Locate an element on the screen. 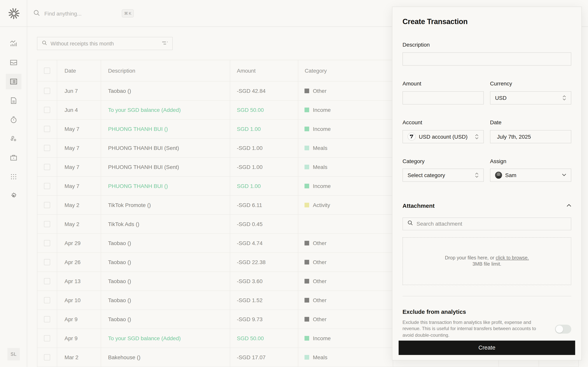 This screenshot has width=588, height=367. global-search-placeholder: Find anything... is located at coordinates (63, 14).